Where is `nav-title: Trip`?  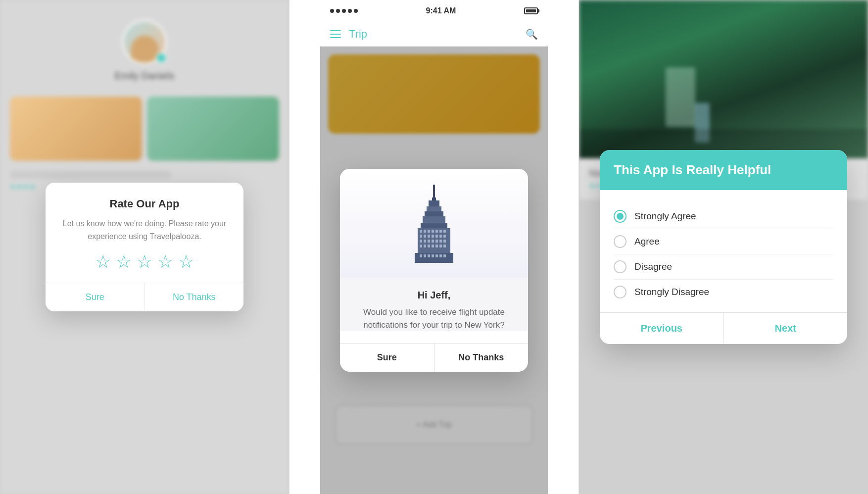 nav-title: Trip is located at coordinates (437, 34).